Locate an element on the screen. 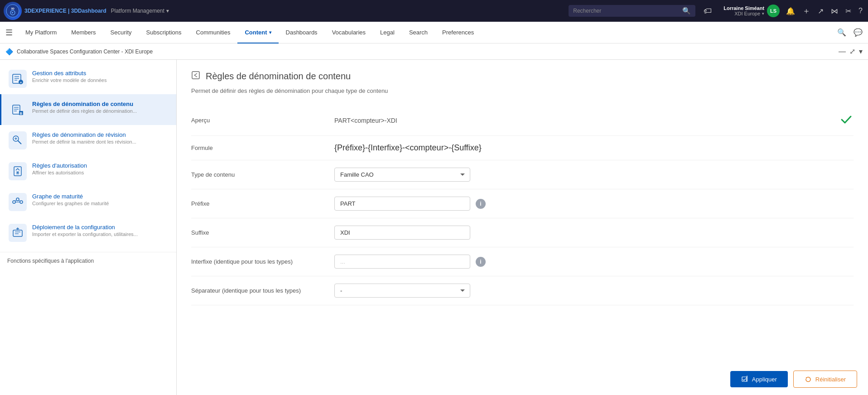  sidebar-footer: Fonctions spécifiques à l'application is located at coordinates (88, 261).